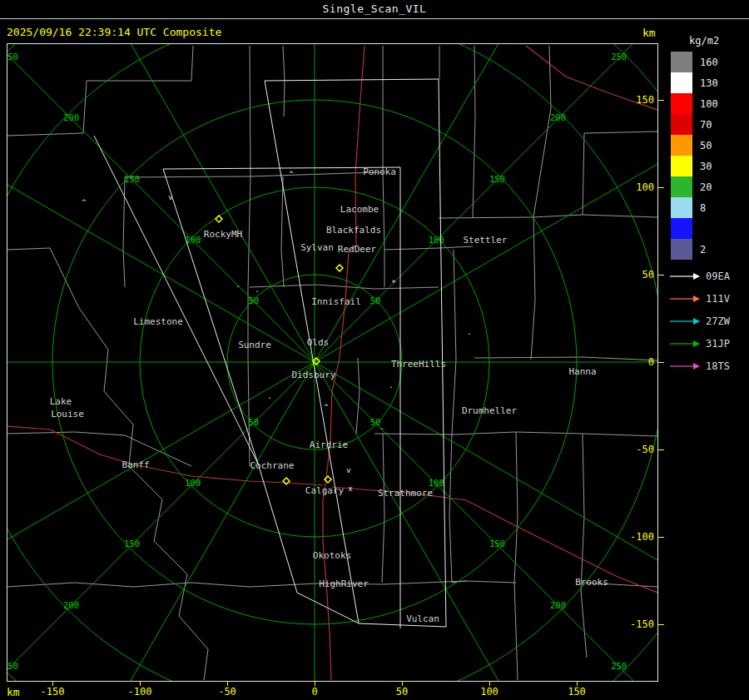 This screenshot has height=700, width=749. What do you see at coordinates (592, 583) in the screenshot?
I see `city-label: Brooks` at bounding box center [592, 583].